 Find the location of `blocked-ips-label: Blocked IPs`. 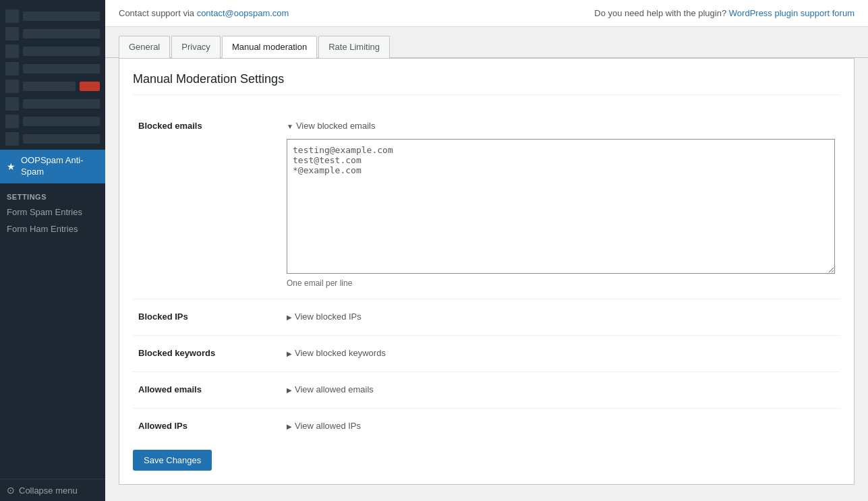

blocked-ips-label: Blocked IPs is located at coordinates (207, 318).